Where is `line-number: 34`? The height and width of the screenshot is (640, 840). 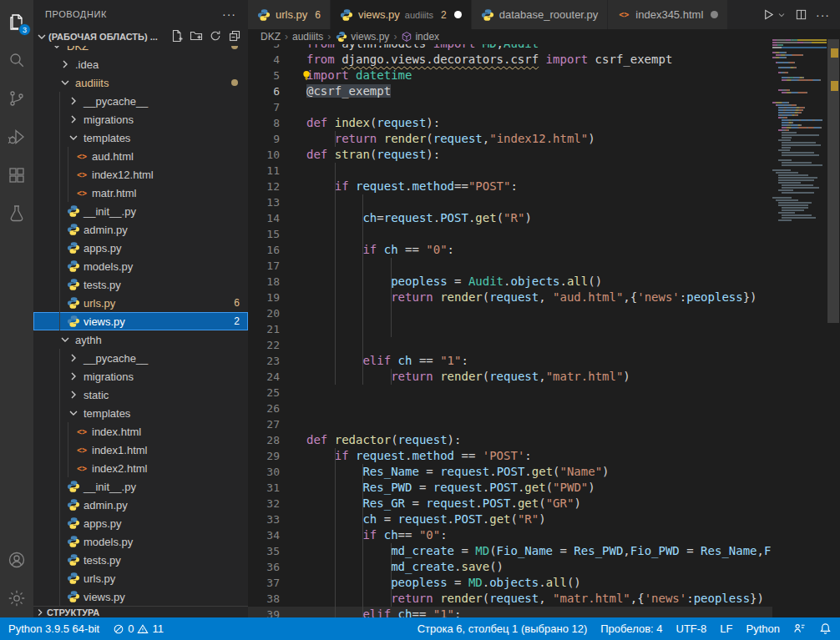 line-number: 34 is located at coordinates (264, 536).